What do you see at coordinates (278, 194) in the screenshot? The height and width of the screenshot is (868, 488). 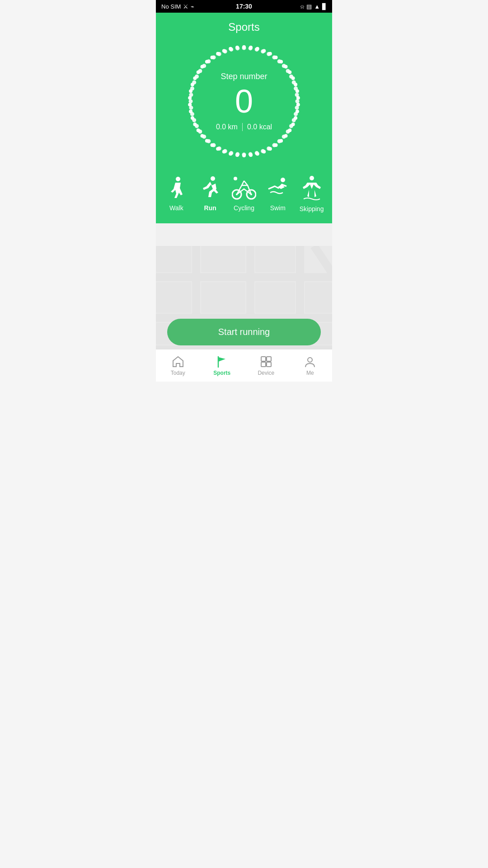 I see `activity-swim: Swim` at bounding box center [278, 194].